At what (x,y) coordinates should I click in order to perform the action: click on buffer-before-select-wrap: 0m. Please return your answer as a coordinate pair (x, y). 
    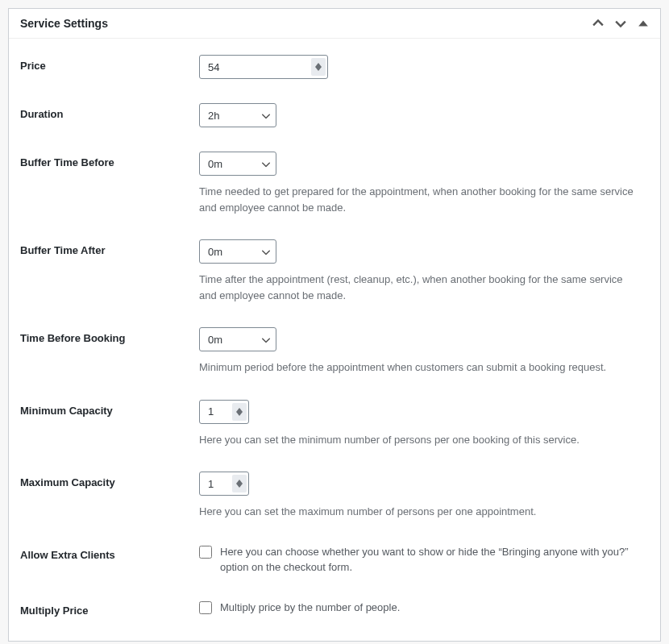
    Looking at the image, I should click on (238, 164).